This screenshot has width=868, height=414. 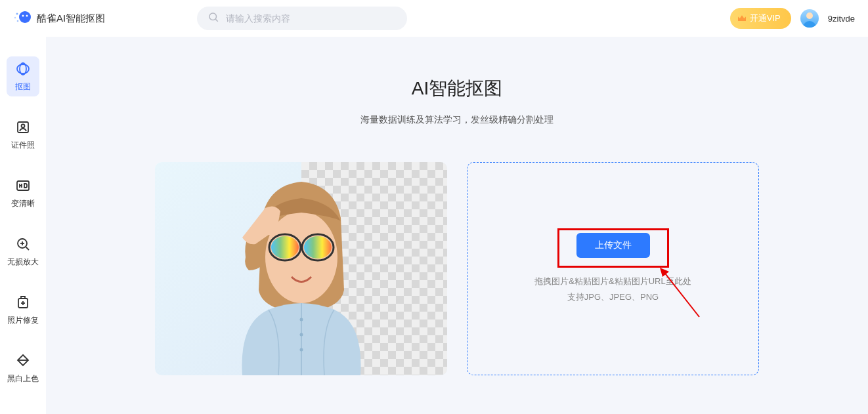 I want to click on upload-hint: 拖拽图片&粘贴图片&粘贴图片URL至此处 支持JPG、JPEG、PNG, so click(x=613, y=289).